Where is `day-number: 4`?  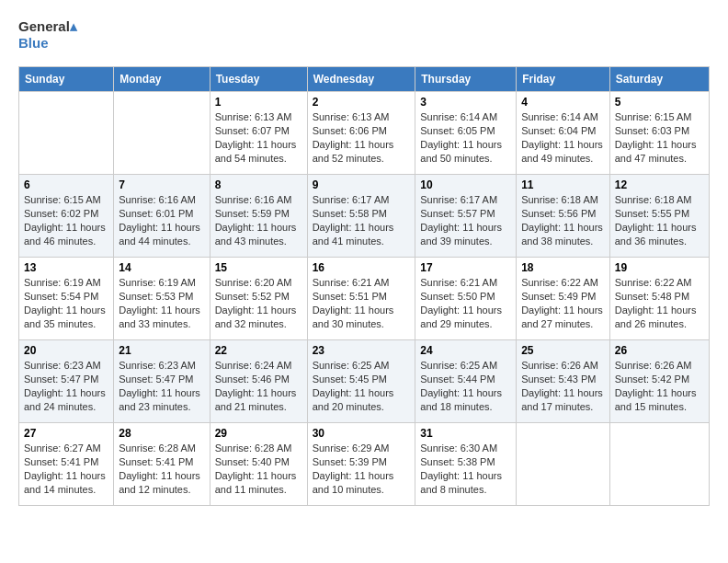 day-number: 4 is located at coordinates (563, 102).